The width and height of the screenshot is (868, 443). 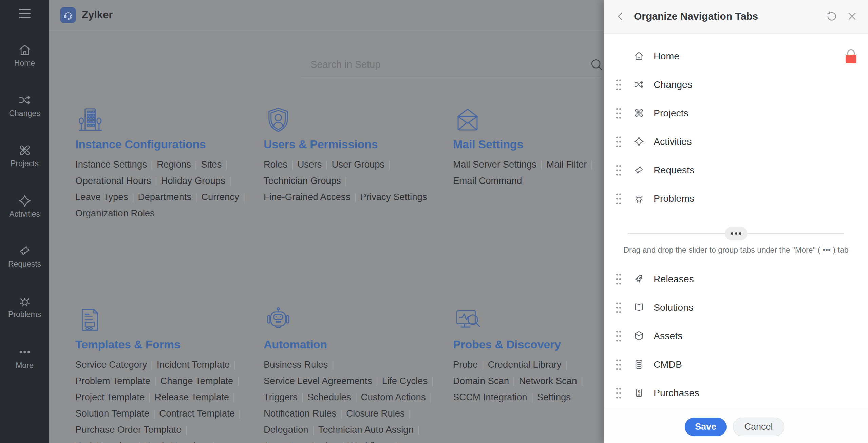 I want to click on setup-link: Asset Auto Assign, so click(x=301, y=442).